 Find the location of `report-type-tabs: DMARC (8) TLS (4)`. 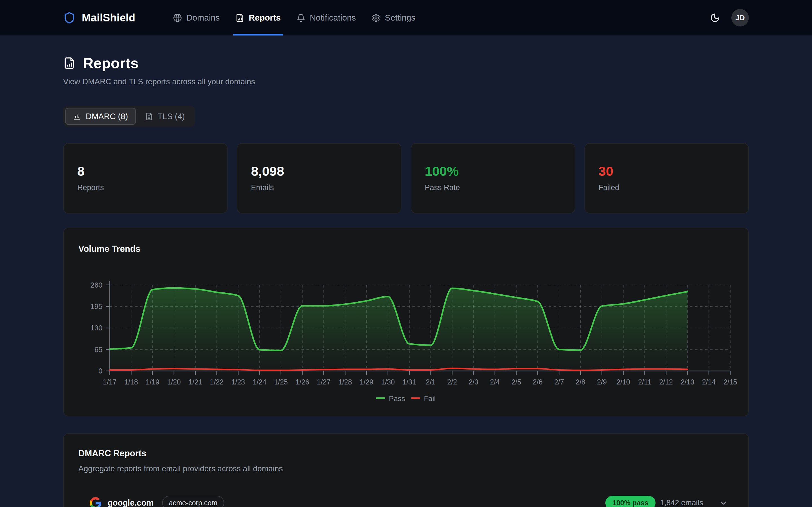

report-type-tabs: DMARC (8) TLS (4) is located at coordinates (129, 116).